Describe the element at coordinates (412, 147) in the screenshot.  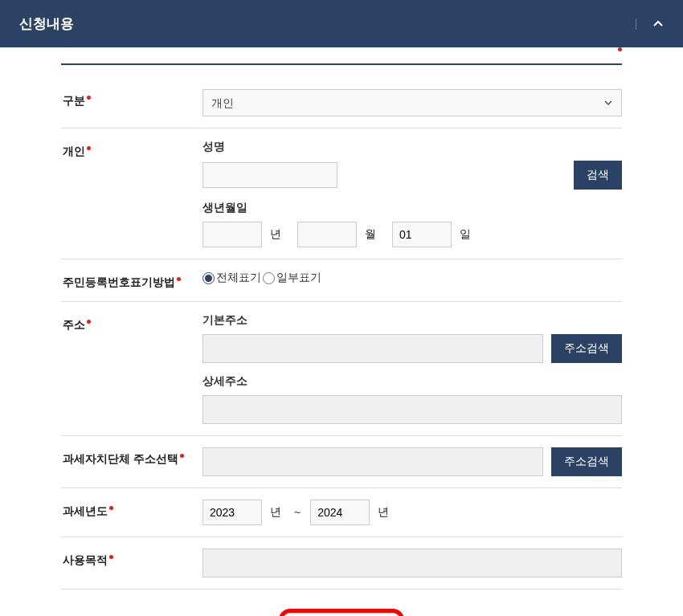
I see `name-label: 성명` at that location.